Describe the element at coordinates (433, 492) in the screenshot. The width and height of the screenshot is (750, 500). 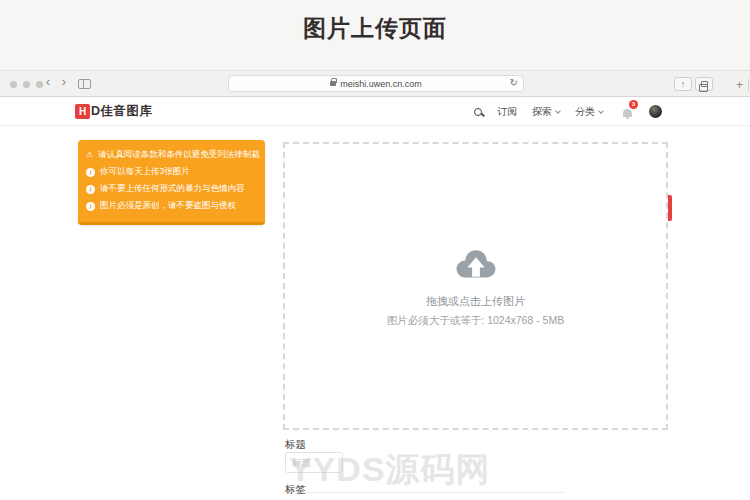
I see `watermark-underline` at that location.